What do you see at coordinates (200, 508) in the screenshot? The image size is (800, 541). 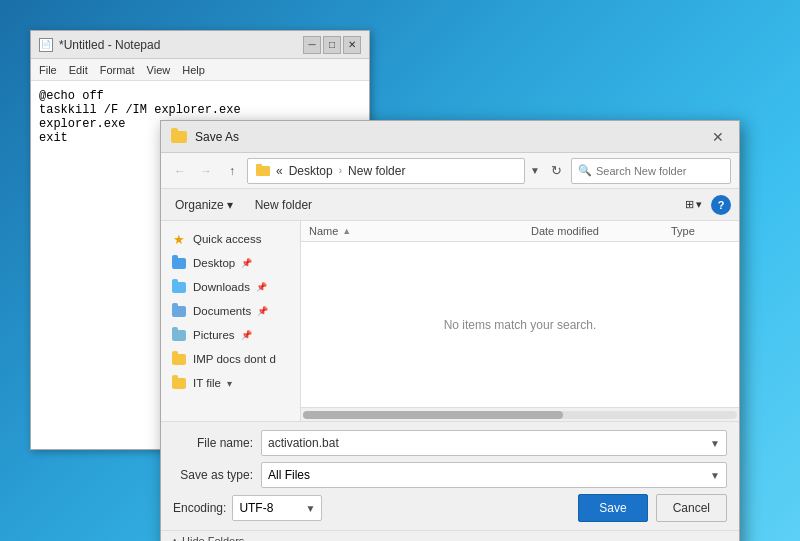 I see `encoding-label: Encoding:` at bounding box center [200, 508].